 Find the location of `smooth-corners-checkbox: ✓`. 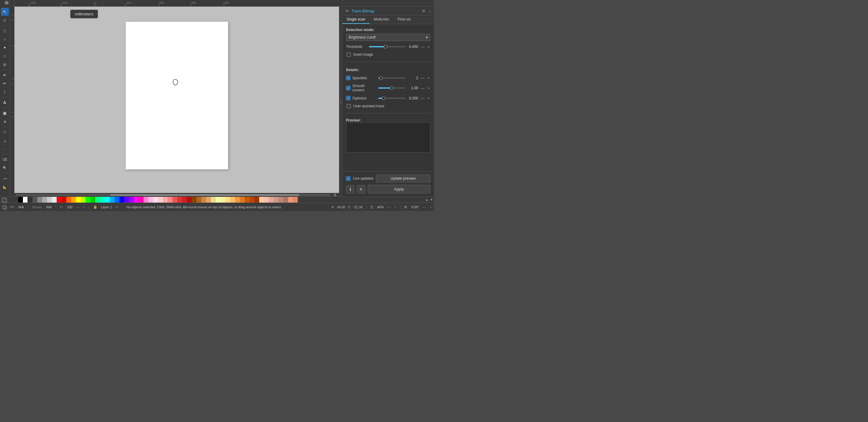

smooth-corners-checkbox: ✓ is located at coordinates (348, 88).